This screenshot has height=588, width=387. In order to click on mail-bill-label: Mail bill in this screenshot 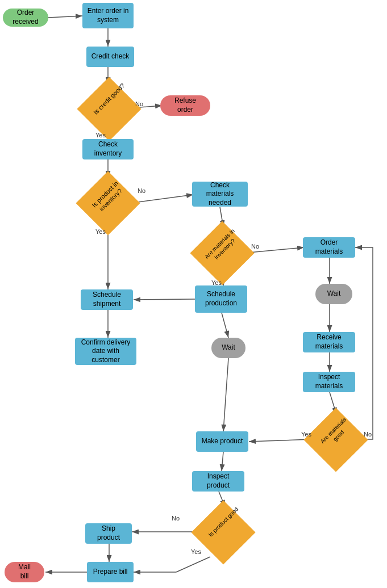, I will do `click(24, 572)`.